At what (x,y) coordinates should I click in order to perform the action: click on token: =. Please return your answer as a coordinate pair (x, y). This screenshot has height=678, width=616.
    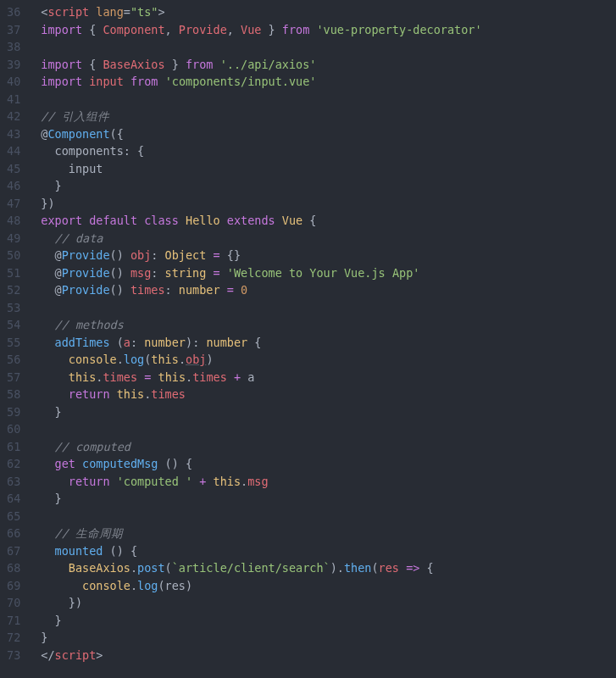
    Looking at the image, I should click on (230, 290).